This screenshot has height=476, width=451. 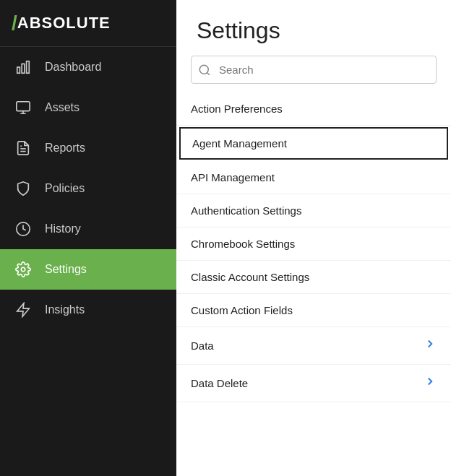 I want to click on menu-item-classic-account-settings: Classic Account Settings, so click(x=314, y=277).